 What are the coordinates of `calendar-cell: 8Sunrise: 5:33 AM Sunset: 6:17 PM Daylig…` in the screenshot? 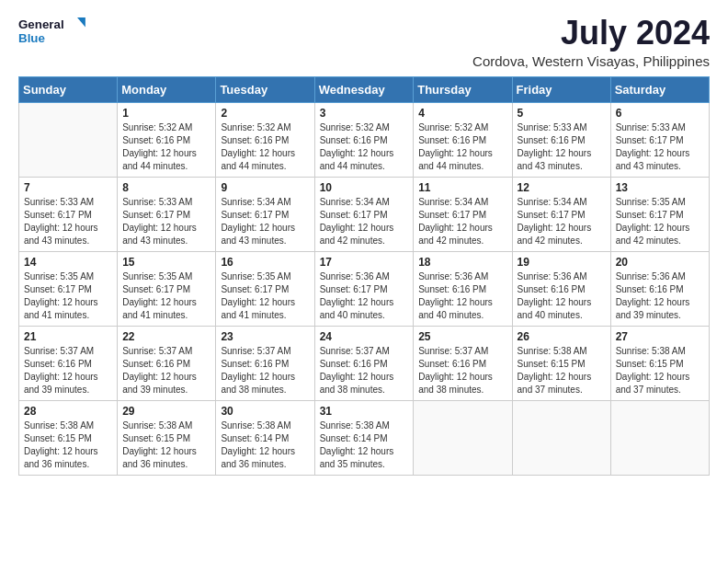 It's located at (167, 213).